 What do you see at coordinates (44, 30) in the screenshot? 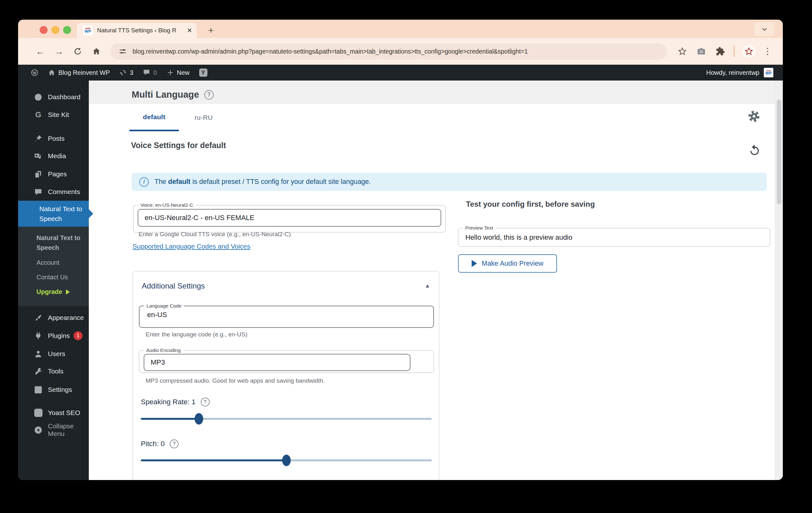
I see `close-window-button` at bounding box center [44, 30].